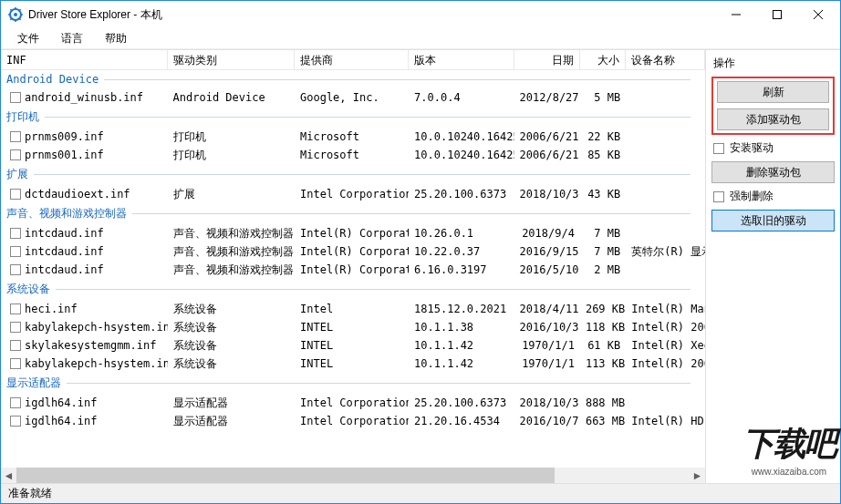 The width and height of the screenshot is (841, 504). I want to click on refresh-button: 刷新, so click(774, 92).